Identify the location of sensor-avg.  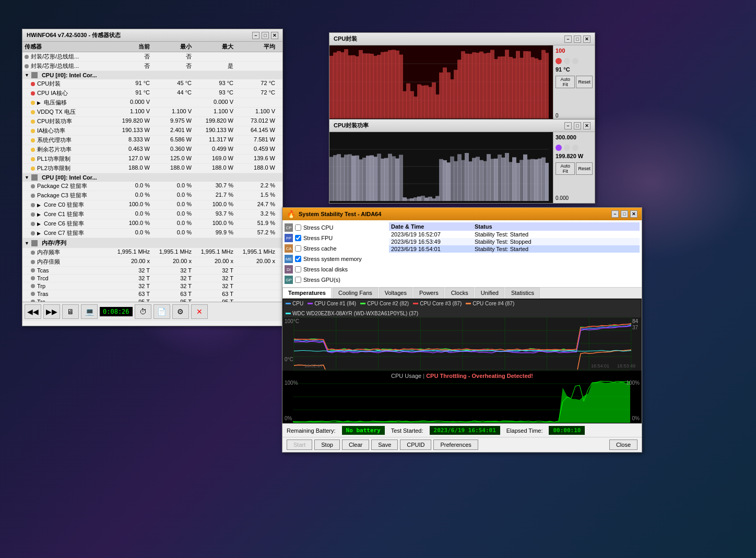
(254, 56).